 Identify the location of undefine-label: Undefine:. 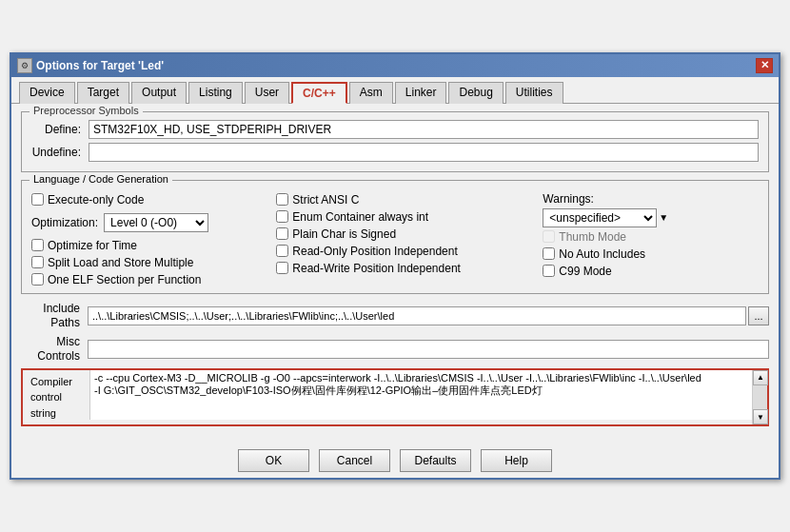
(60, 152).